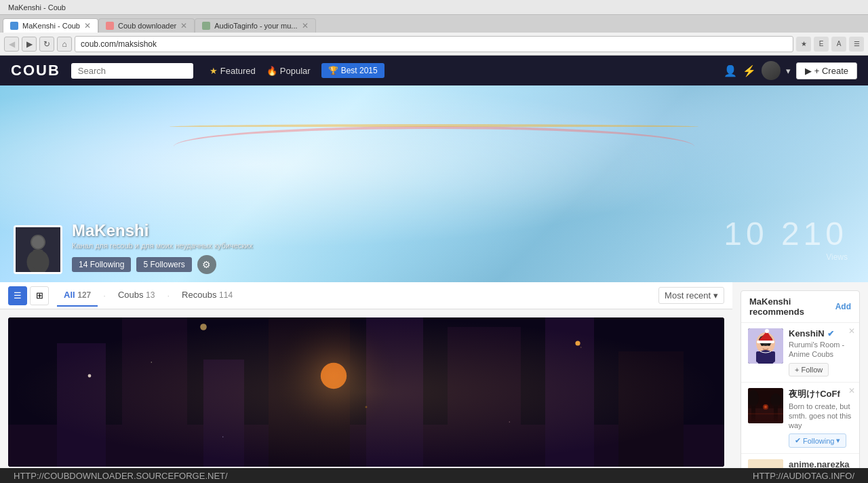 This screenshot has height=483, width=868. I want to click on extension-icon-2: A, so click(839, 44).